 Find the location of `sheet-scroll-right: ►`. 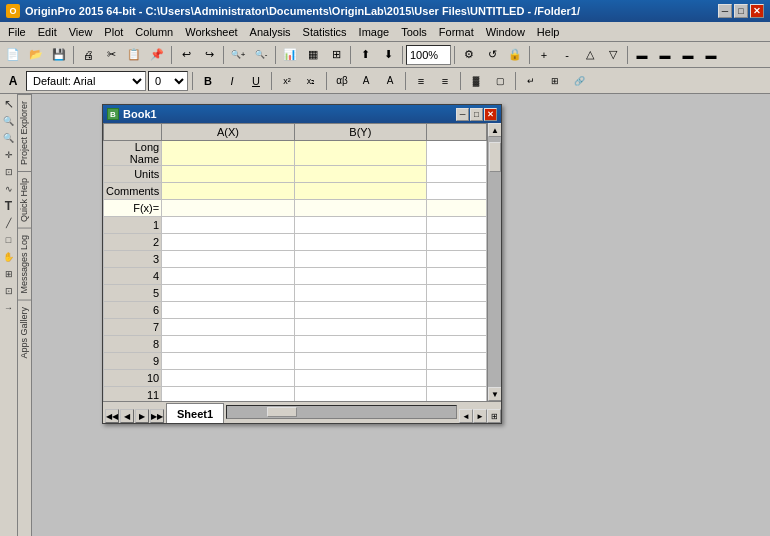

sheet-scroll-right: ► is located at coordinates (480, 416).